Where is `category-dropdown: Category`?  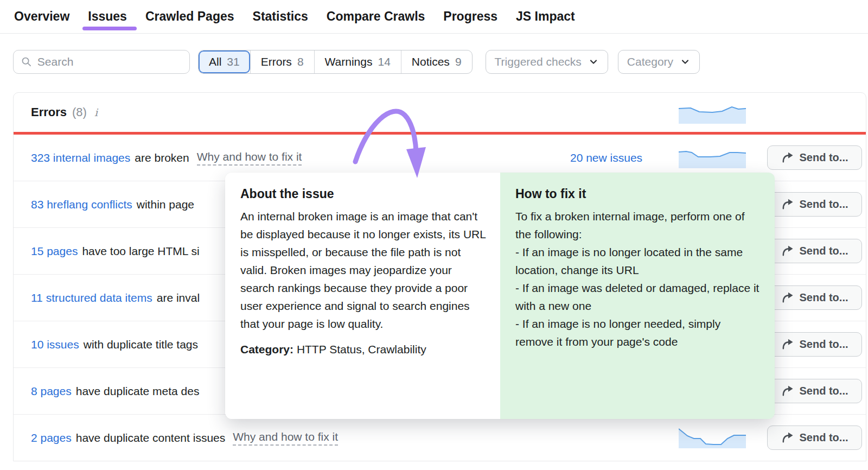
category-dropdown: Category is located at coordinates (659, 62).